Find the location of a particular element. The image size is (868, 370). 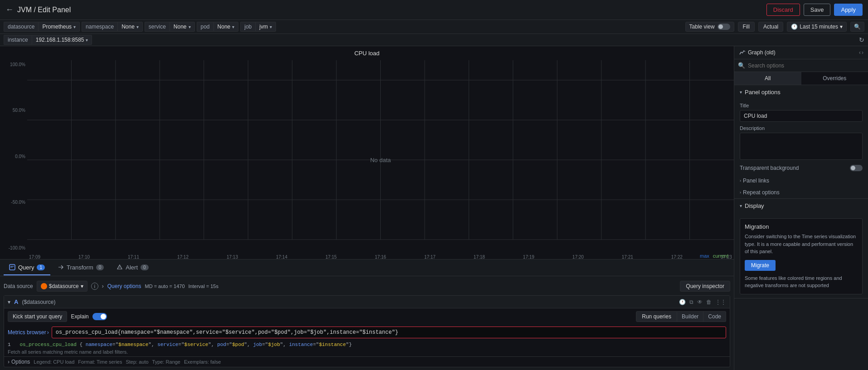

namespace-value: None is located at coordinates (130, 27).